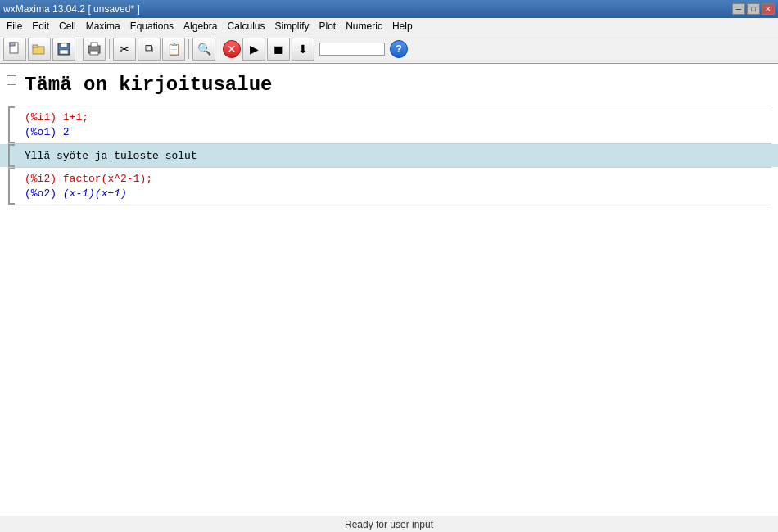 This screenshot has width=778, height=532. I want to click on menu-edit: Edit, so click(41, 26).